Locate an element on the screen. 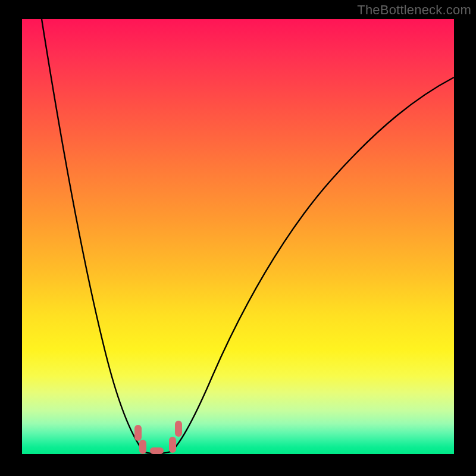 The image size is (476, 476). watermark-text: TheBottleneck.com is located at coordinates (414, 10).